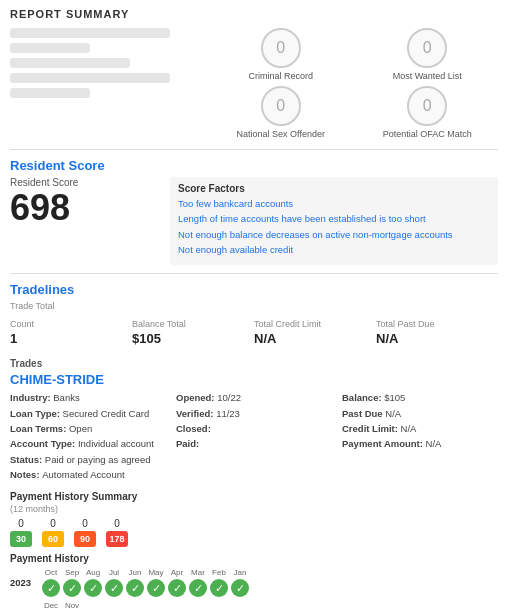 The height and width of the screenshot is (608, 508). I want to click on trade-credit-limit-label: Total Credit Limit, so click(315, 324).